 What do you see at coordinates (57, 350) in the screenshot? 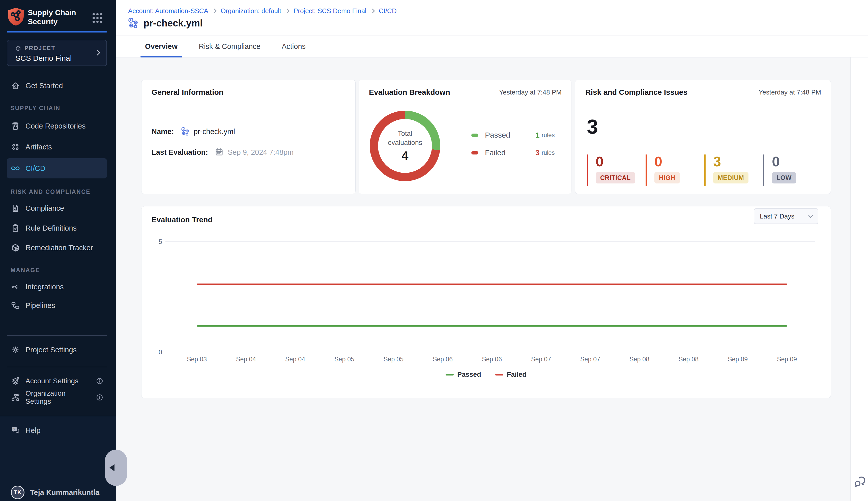
I see `sidebar-item-project-settings: Project Settings` at bounding box center [57, 350].